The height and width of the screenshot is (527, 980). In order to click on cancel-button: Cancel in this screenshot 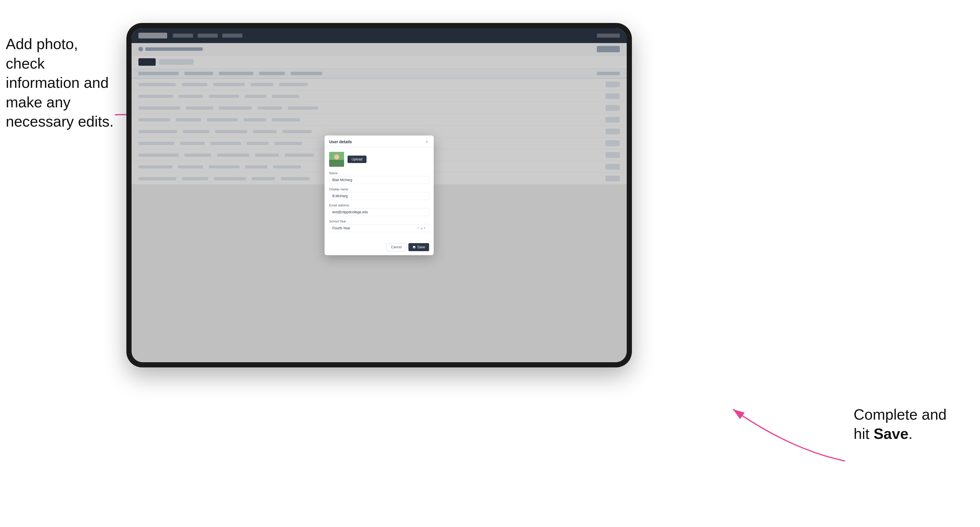, I will do `click(396, 247)`.